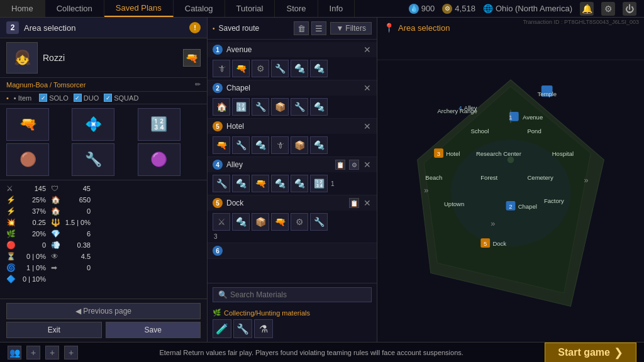 Image resolution: width=644 pixels, height=362 pixels. I want to click on search-wrap: 🔍, so click(292, 295).